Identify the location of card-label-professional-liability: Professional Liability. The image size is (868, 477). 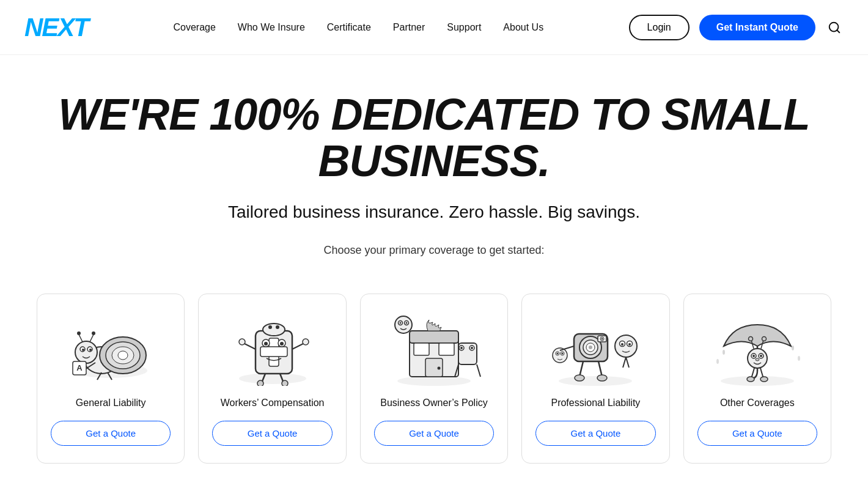
(595, 404).